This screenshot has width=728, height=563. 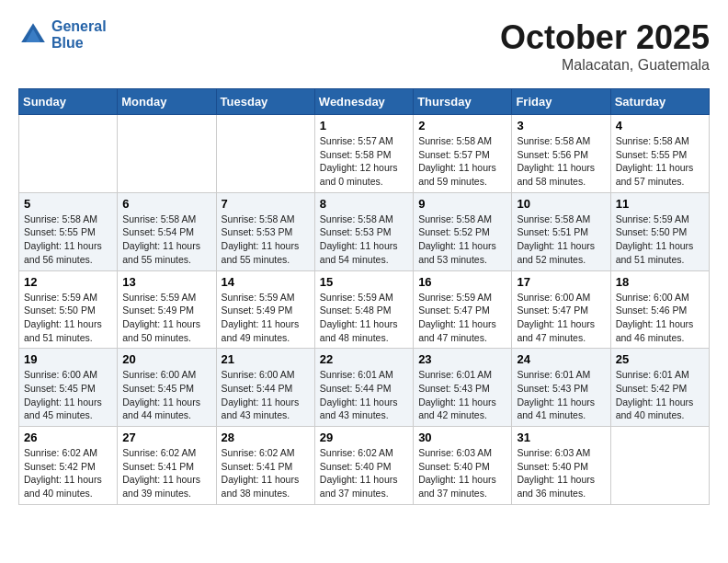 What do you see at coordinates (660, 155) in the screenshot?
I see `day-cell: 4Sunrise: 5:58 AMSunset: 5:55 PMDaylight…` at bounding box center [660, 155].